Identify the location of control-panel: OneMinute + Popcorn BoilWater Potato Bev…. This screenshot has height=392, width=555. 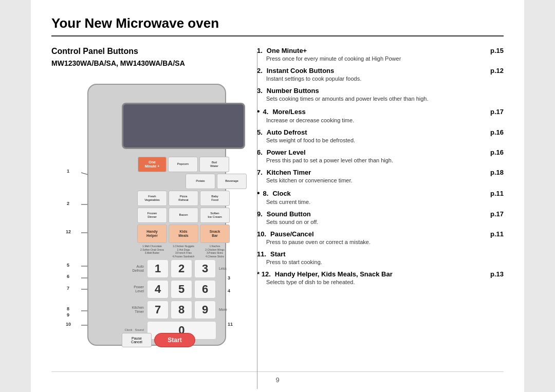
(183, 208).